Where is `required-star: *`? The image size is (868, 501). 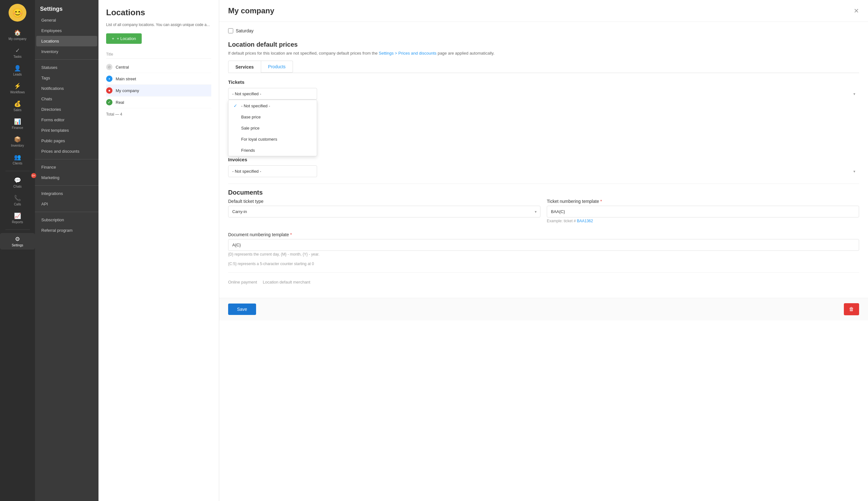
required-star: * is located at coordinates (601, 201).